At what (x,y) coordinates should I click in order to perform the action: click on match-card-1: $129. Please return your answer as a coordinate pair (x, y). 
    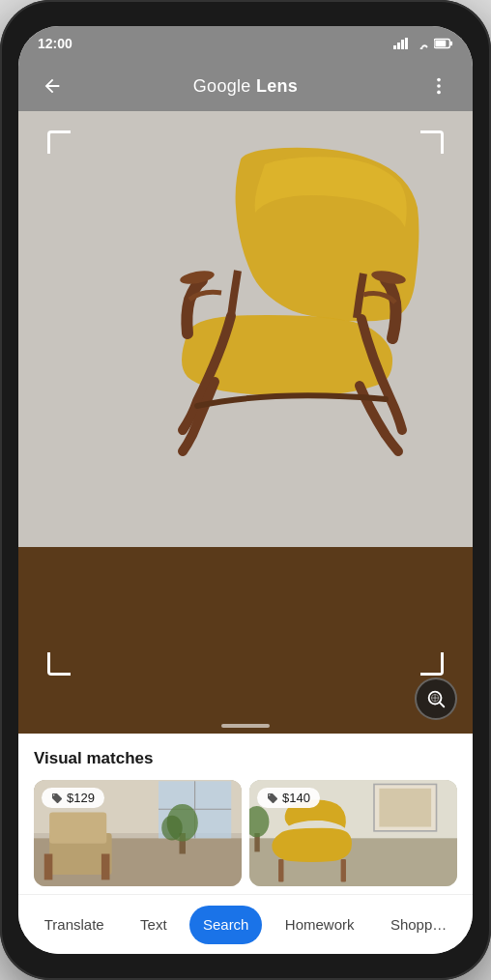
    Looking at the image, I should click on (137, 833).